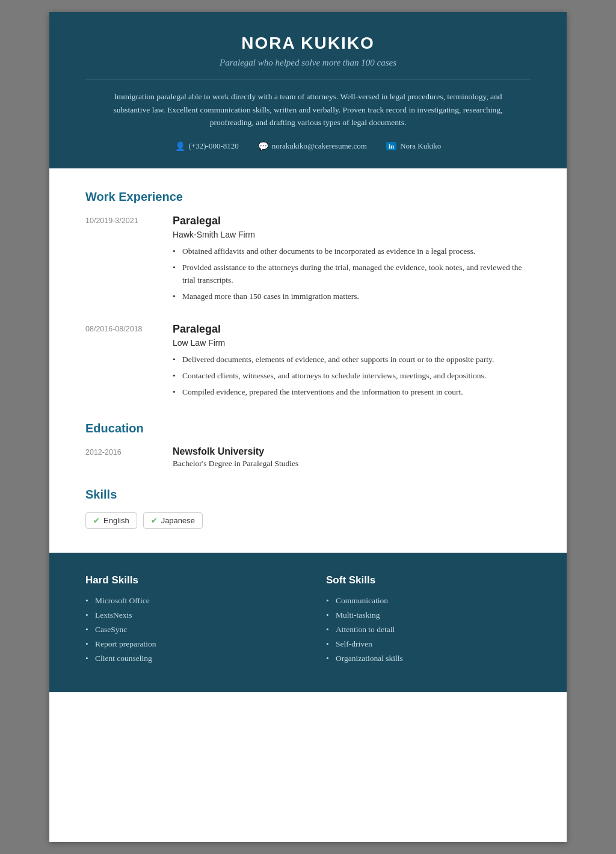  What do you see at coordinates (391, 146) in the screenshot?
I see `linkedin-icon: in` at bounding box center [391, 146].